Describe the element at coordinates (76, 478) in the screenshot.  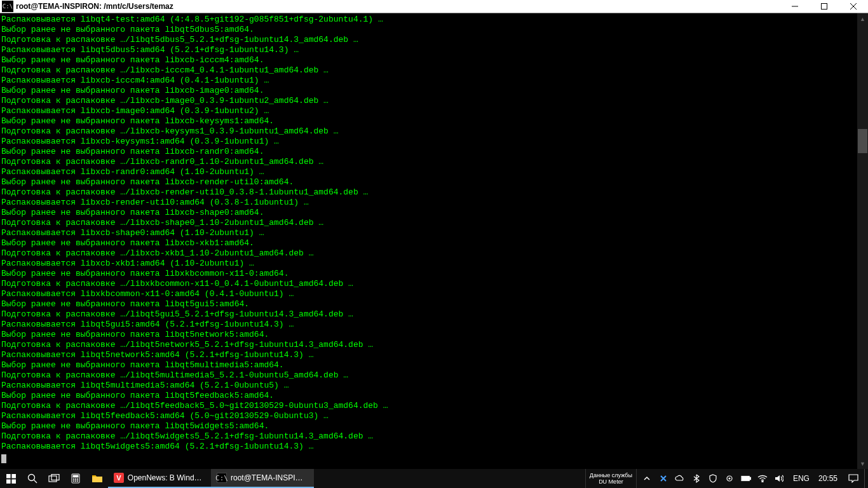
I see `pinned-calculator` at that location.